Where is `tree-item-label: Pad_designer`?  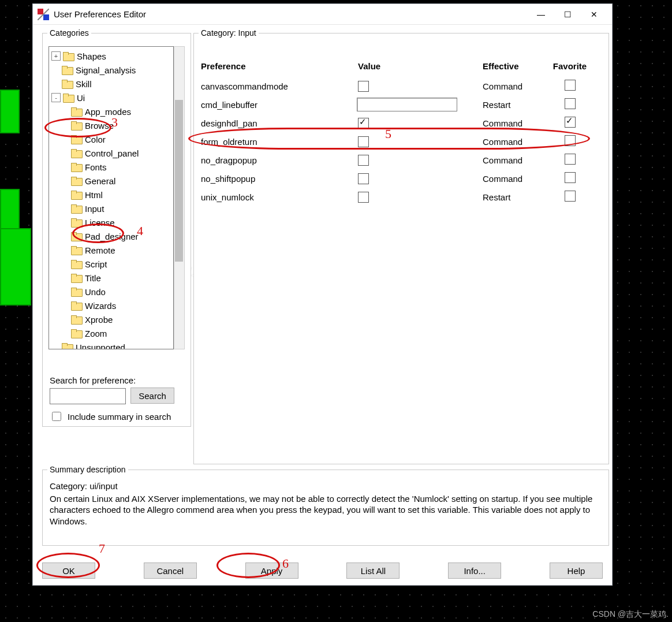
tree-item-label: Pad_designer is located at coordinates (112, 237).